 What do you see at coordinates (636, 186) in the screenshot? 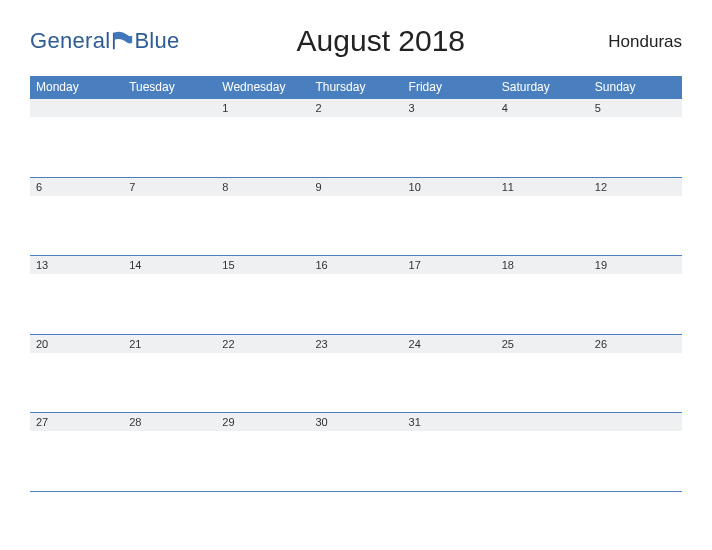
I see `day-number: 12` at bounding box center [636, 186].